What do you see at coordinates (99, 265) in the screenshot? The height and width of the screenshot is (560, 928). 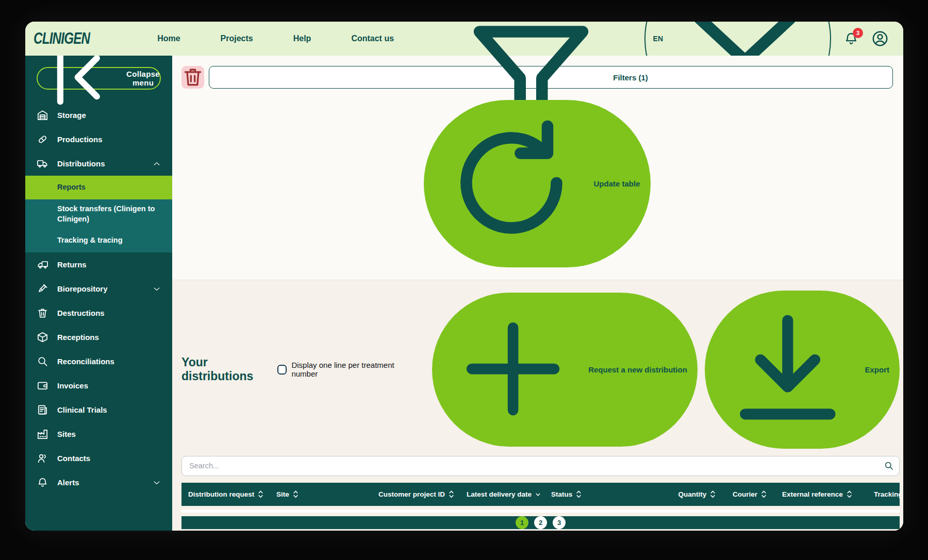 I see `sidebar-item-returns: Returns` at bounding box center [99, 265].